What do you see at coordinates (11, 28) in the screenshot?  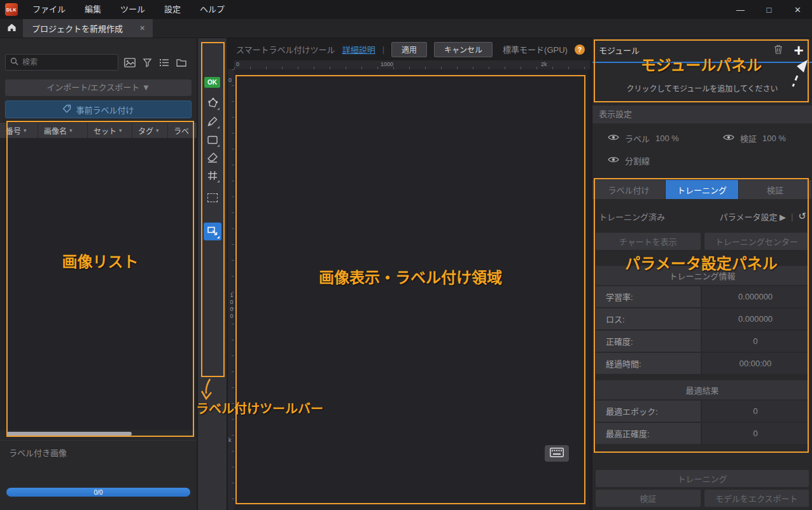 I see `home-button` at bounding box center [11, 28].